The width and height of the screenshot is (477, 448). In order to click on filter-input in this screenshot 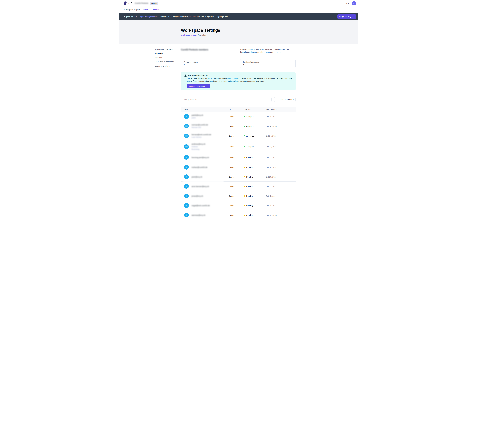, I will do `click(226, 99)`.